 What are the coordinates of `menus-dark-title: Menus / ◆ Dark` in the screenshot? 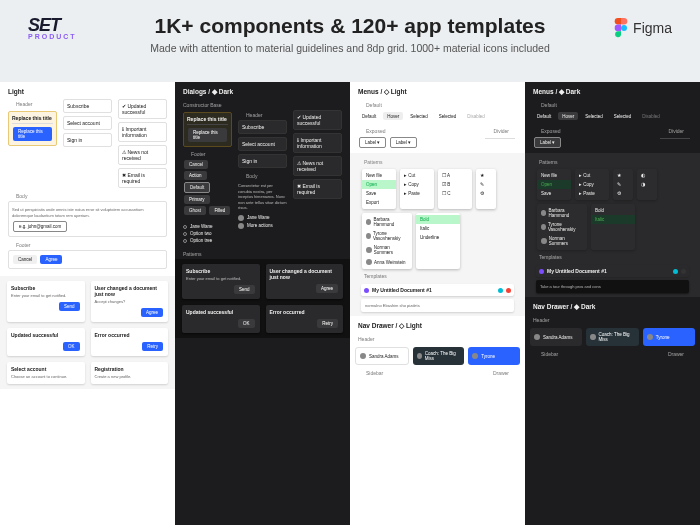 It's located at (612, 91).